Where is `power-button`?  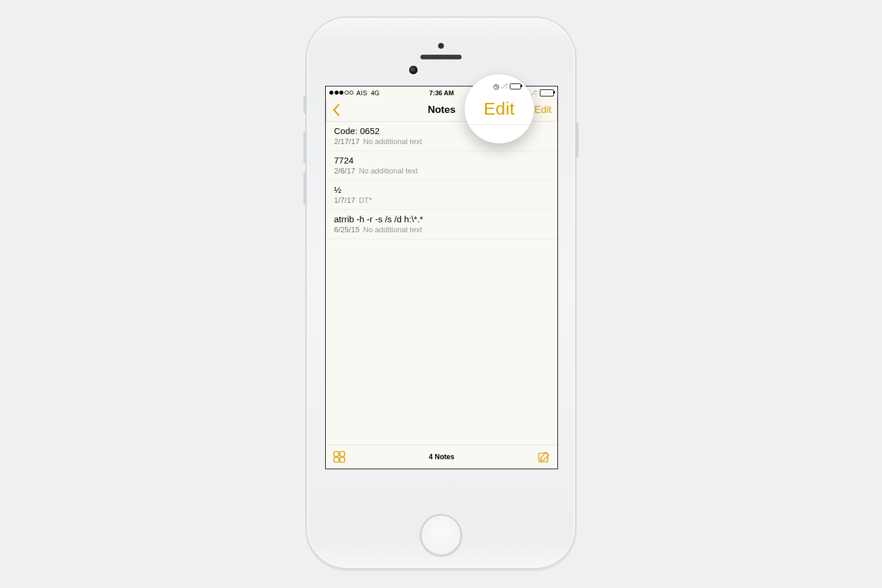
power-button is located at coordinates (577, 140).